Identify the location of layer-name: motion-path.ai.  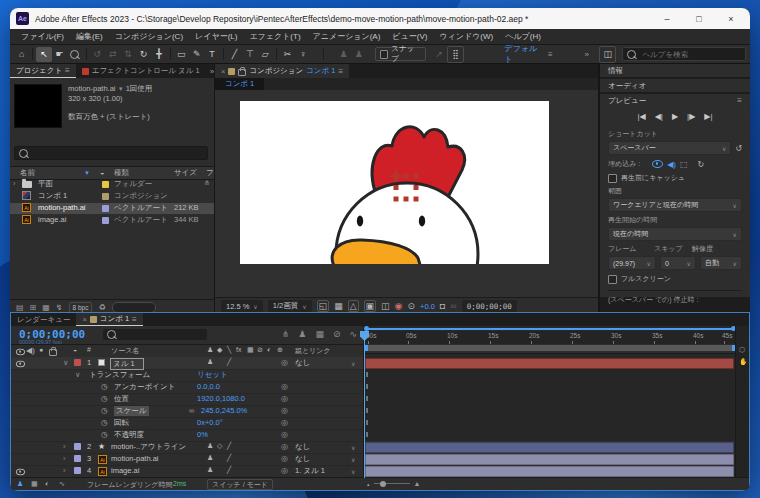
(135, 458).